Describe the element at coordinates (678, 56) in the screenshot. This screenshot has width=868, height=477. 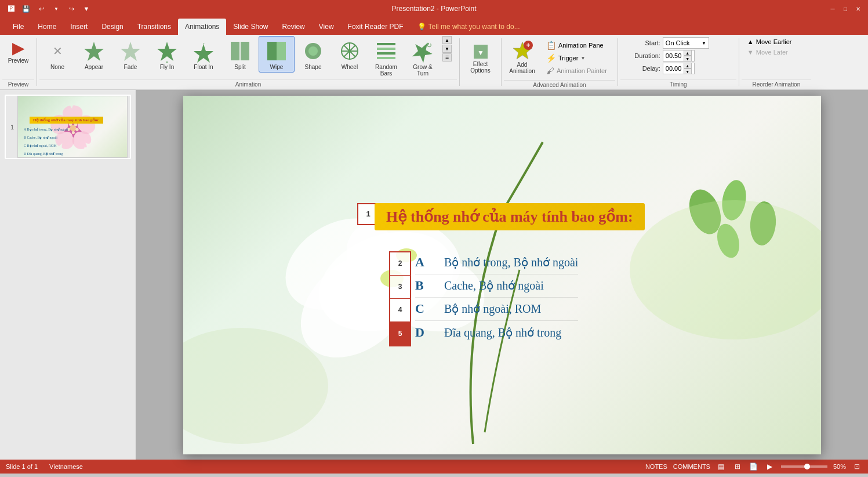
I see `duration-input: 00.50 ▲ ▼` at that location.